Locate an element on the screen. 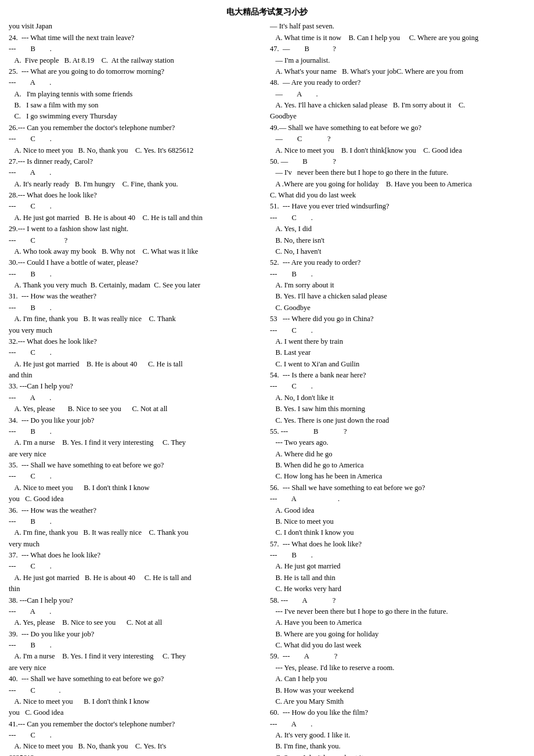  list-item: --- I've never been there but I hope to … is located at coordinates (398, 612).